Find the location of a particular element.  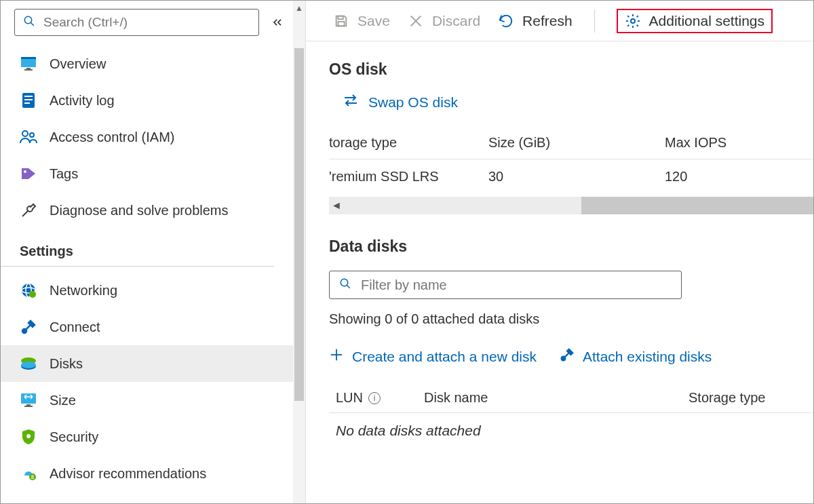

sidebar-label: Connect is located at coordinates (75, 327).